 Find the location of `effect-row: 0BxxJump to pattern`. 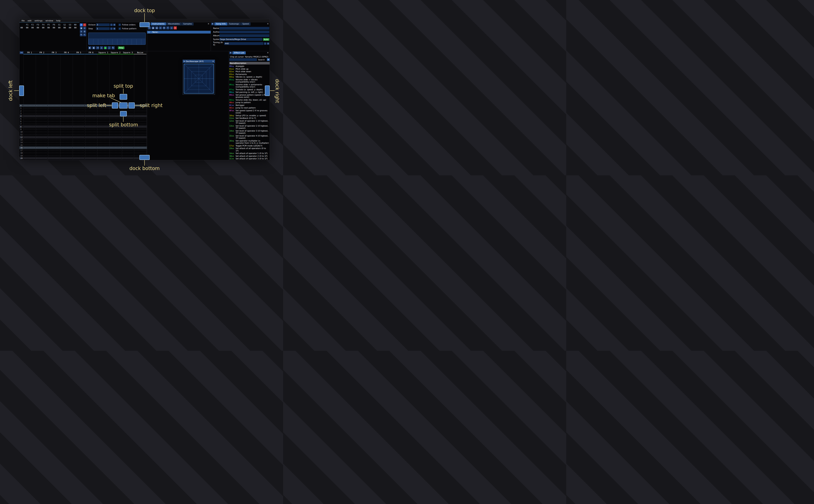

effect-row: 0BxxJump to pattern is located at coordinates (250, 103).